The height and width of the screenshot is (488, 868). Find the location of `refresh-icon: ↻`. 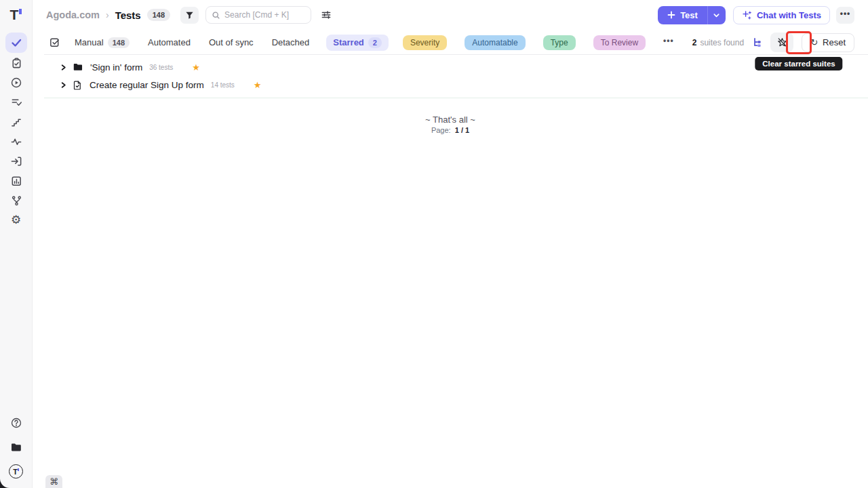

refresh-icon: ↻ is located at coordinates (814, 42).